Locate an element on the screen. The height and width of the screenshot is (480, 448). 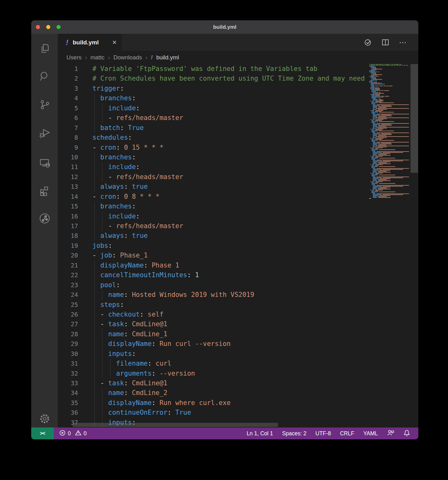
code-line: 23 pool: is located at coordinates (214, 285).